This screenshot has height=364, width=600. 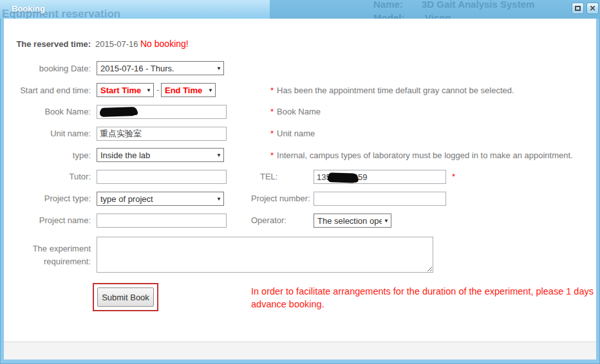 What do you see at coordinates (49, 156) in the screenshot?
I see `type-label: type:` at bounding box center [49, 156].